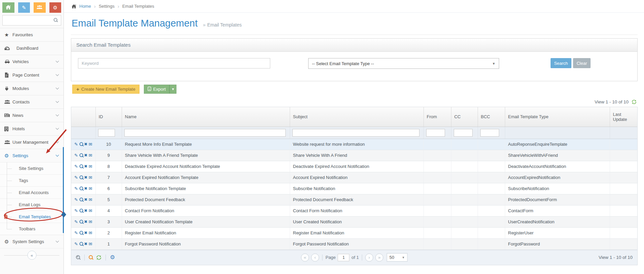 This screenshot has width=644, height=274. Describe the element at coordinates (32, 155) in the screenshot. I see `sidebar-item-settings: ⚙ Settings` at that location.